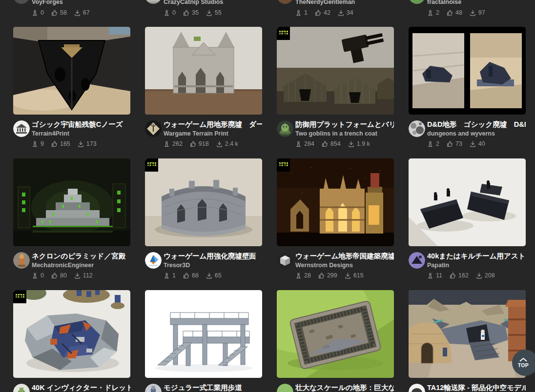 This screenshot has height=392, width=535. What do you see at coordinates (204, 7) in the screenshot?
I see `model-card-partial: CrazyCatnip Studios 0 35 55` at bounding box center [204, 7].